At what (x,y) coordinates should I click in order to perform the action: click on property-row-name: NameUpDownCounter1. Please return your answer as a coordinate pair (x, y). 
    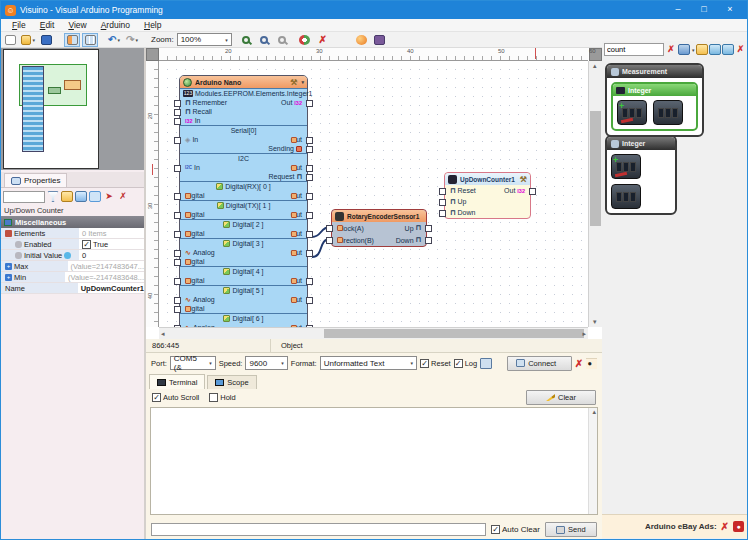
    Looking at the image, I should click on (72, 288).